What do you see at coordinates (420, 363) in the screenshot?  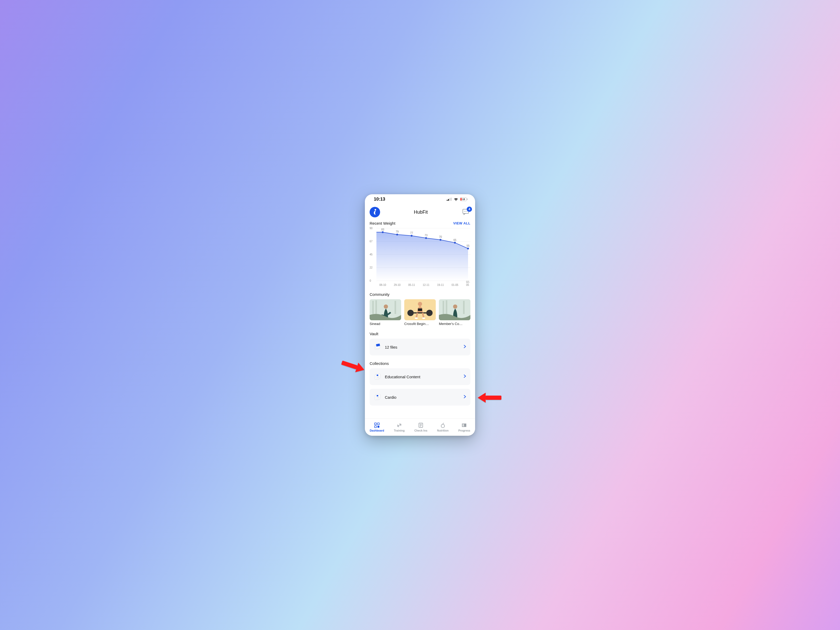 I see `collections-title: Collections` at bounding box center [420, 363].